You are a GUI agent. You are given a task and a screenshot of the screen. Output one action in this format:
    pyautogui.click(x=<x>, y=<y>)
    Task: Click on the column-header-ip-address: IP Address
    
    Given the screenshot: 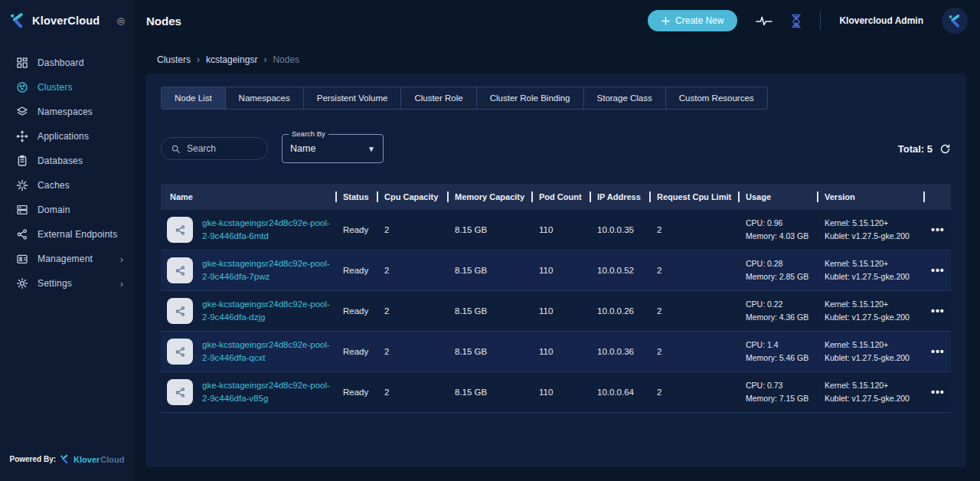 What is the action you would take?
    pyautogui.click(x=619, y=197)
    